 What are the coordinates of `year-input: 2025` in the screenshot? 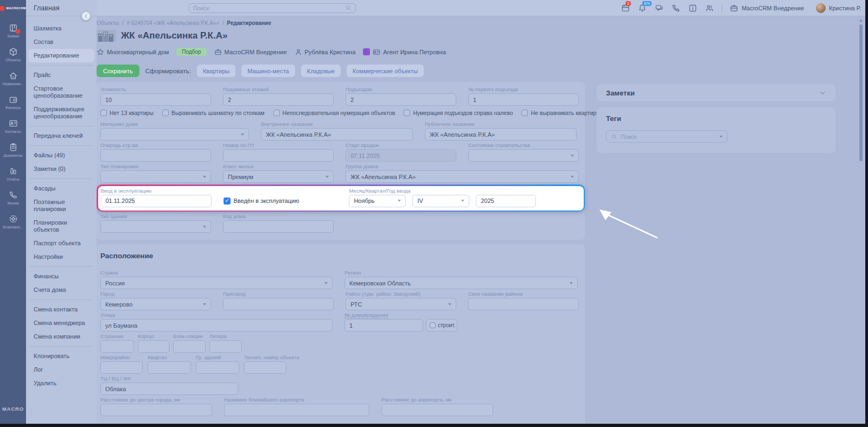 It's located at (506, 201).